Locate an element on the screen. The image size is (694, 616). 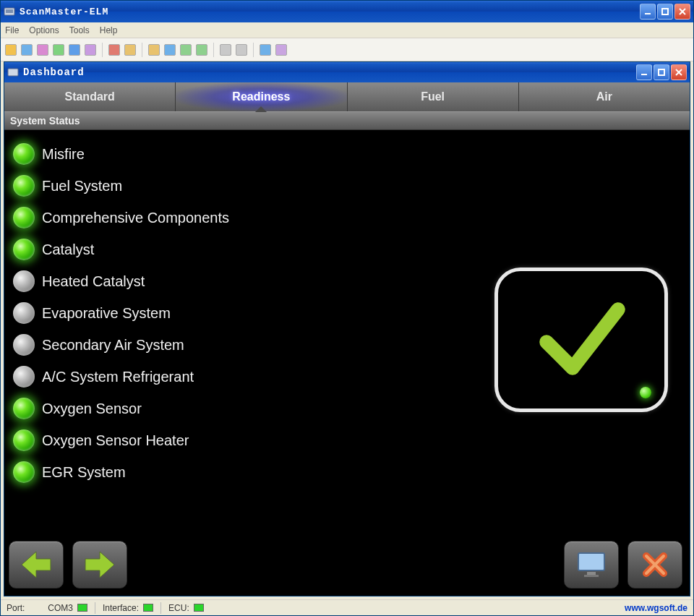
readiness-dot-icon is located at coordinates (646, 393).